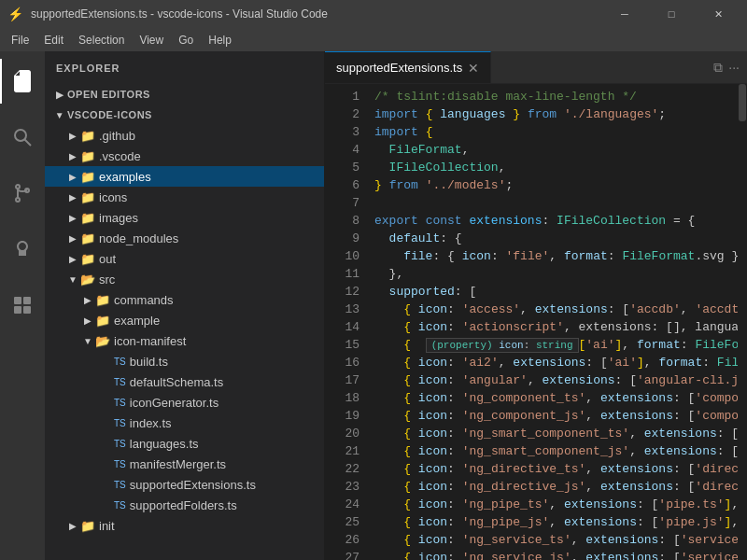  Describe the element at coordinates (185, 67) in the screenshot. I see `sidebar-header: Explorer` at that location.